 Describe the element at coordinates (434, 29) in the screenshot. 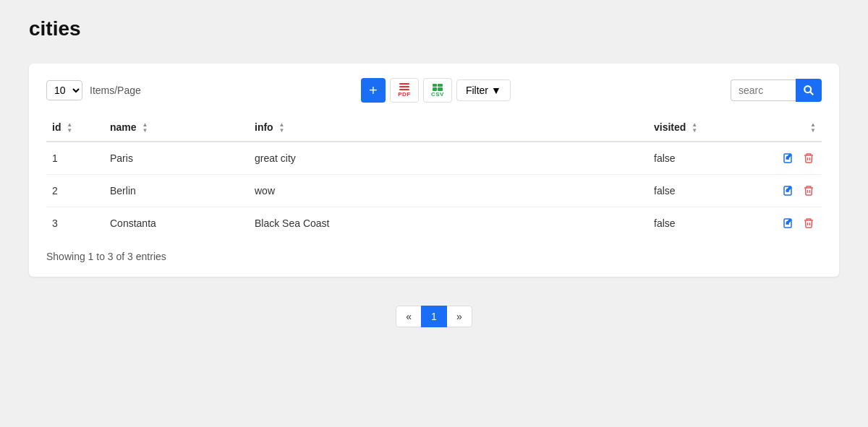

I see `page-title: cities` at that location.